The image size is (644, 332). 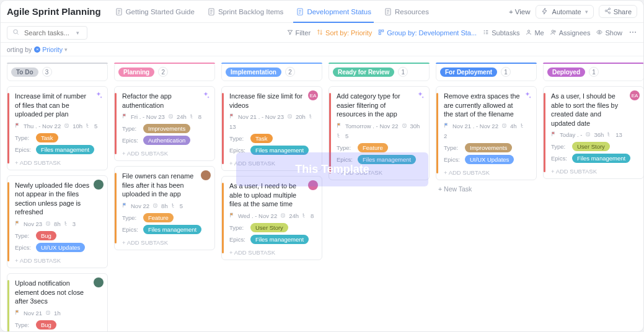 What do you see at coordinates (254, 72) in the screenshot?
I see `status-badge: Implementation` at bounding box center [254, 72].